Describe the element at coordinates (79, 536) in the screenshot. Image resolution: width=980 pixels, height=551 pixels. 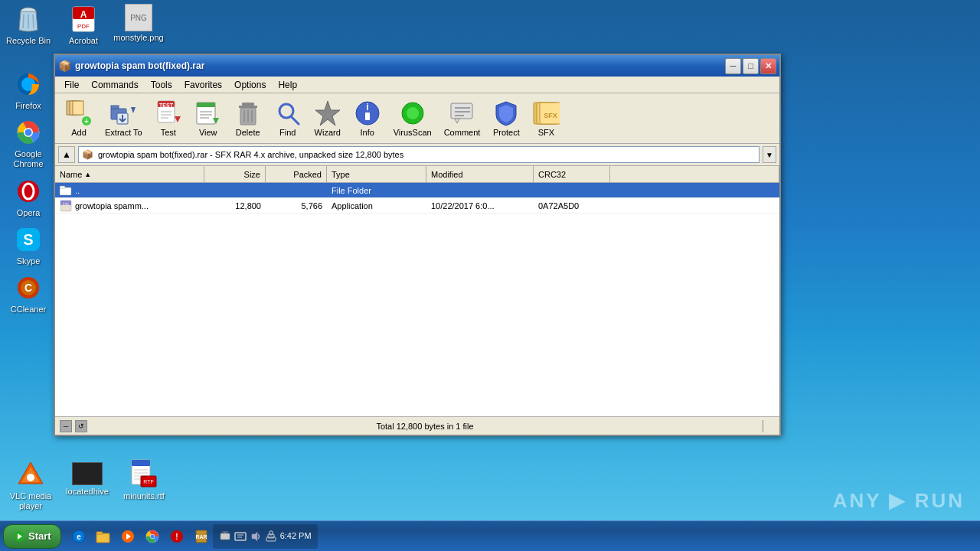
I see `taskbar-ie: e` at that location.